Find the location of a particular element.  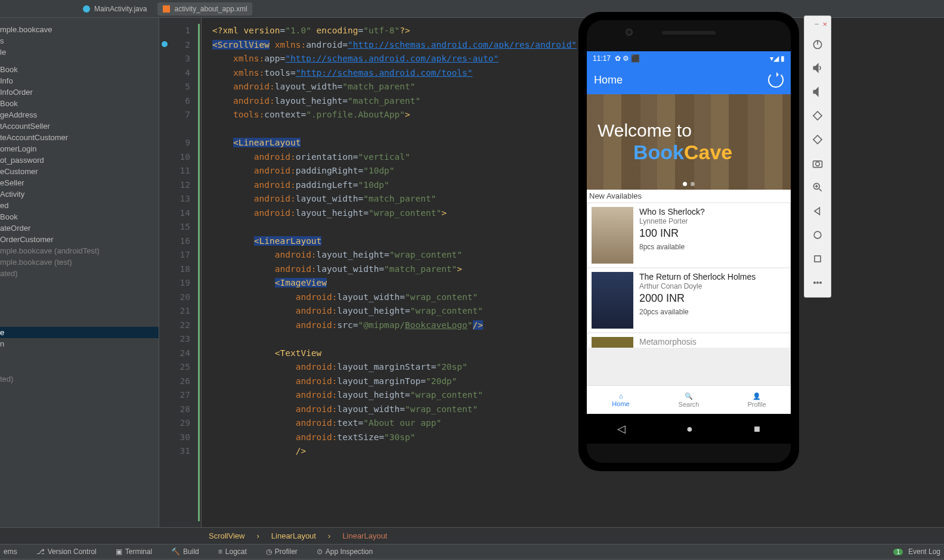

tree-item: mple.bookcave is located at coordinates (79, 30).